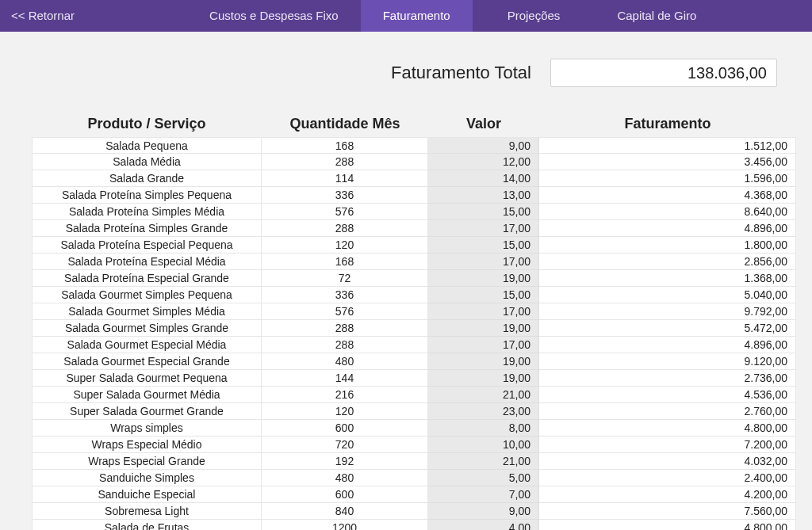 The height and width of the screenshot is (530, 812). What do you see at coordinates (46, 16) in the screenshot?
I see `tab-return: << Retornar` at bounding box center [46, 16].